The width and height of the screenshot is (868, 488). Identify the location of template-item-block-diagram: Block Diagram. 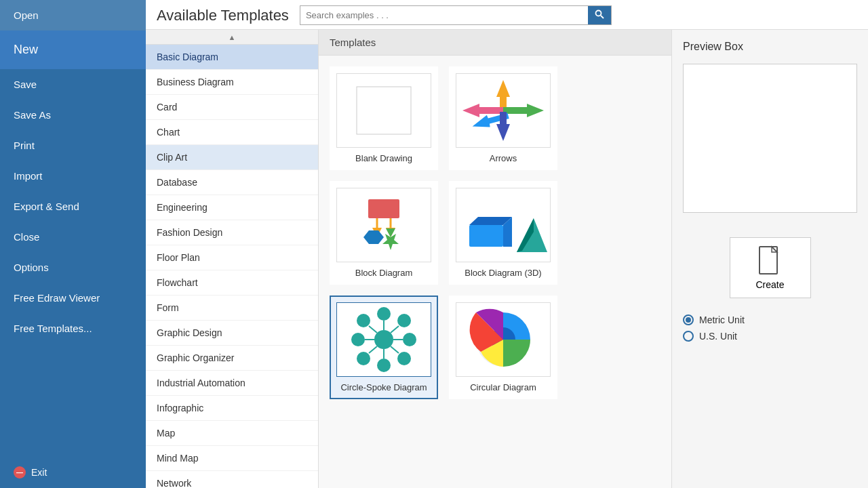
(384, 233).